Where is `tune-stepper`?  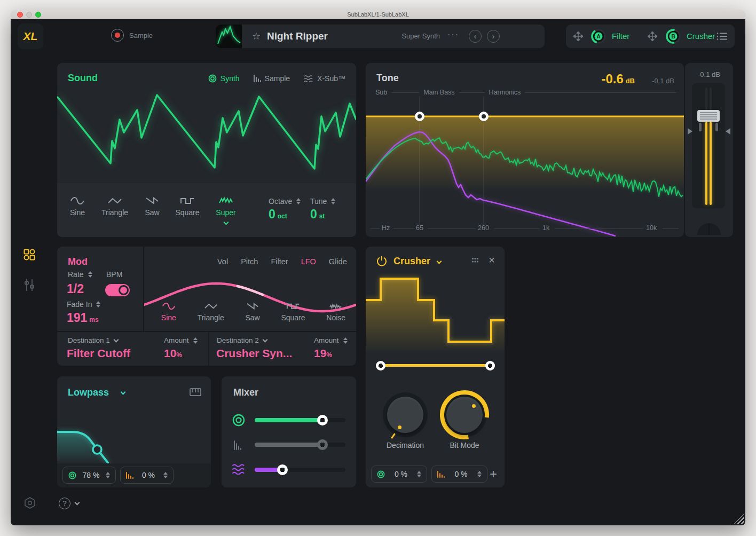
tune-stepper is located at coordinates (333, 201).